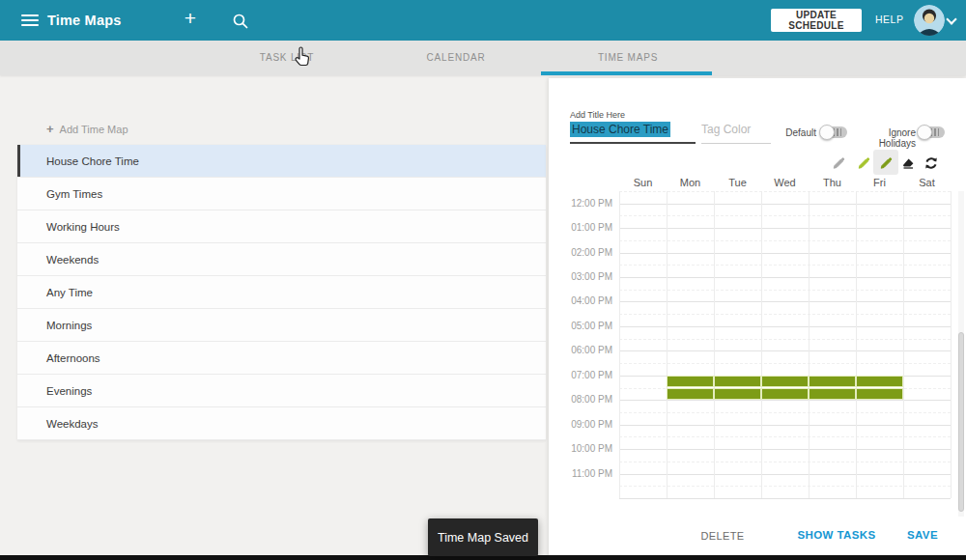 The image size is (966, 560). Describe the element at coordinates (908, 163) in the screenshot. I see `eraser-icon` at that location.